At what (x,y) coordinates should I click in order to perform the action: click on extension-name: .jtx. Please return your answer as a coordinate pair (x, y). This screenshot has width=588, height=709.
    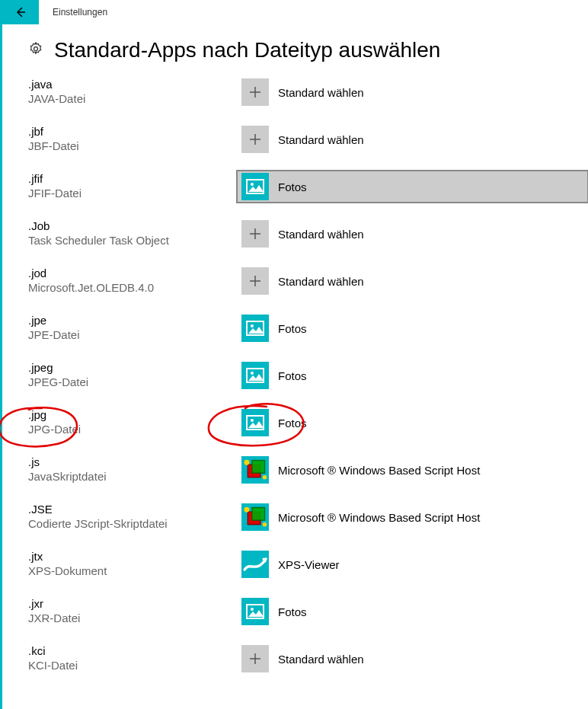
    Looking at the image, I should click on (135, 556).